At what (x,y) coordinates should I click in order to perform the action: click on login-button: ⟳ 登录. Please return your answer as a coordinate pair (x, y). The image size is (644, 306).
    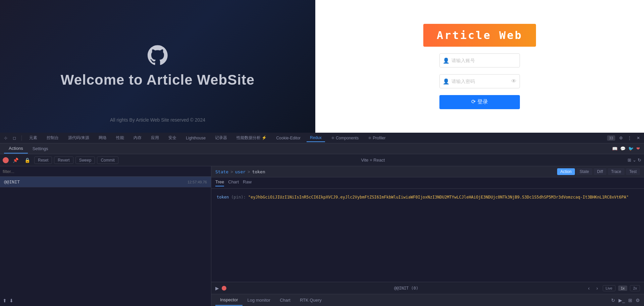
    Looking at the image, I should click on (480, 102).